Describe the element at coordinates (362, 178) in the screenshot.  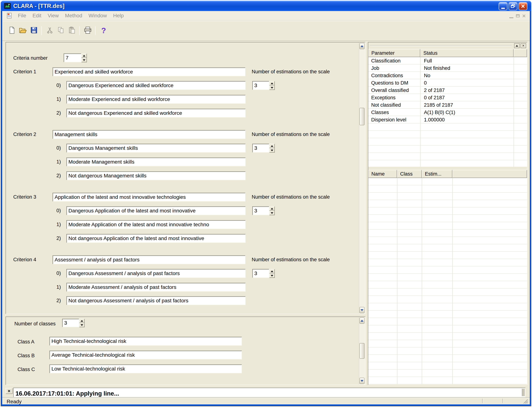
I see `criteria-scrollbar` at that location.